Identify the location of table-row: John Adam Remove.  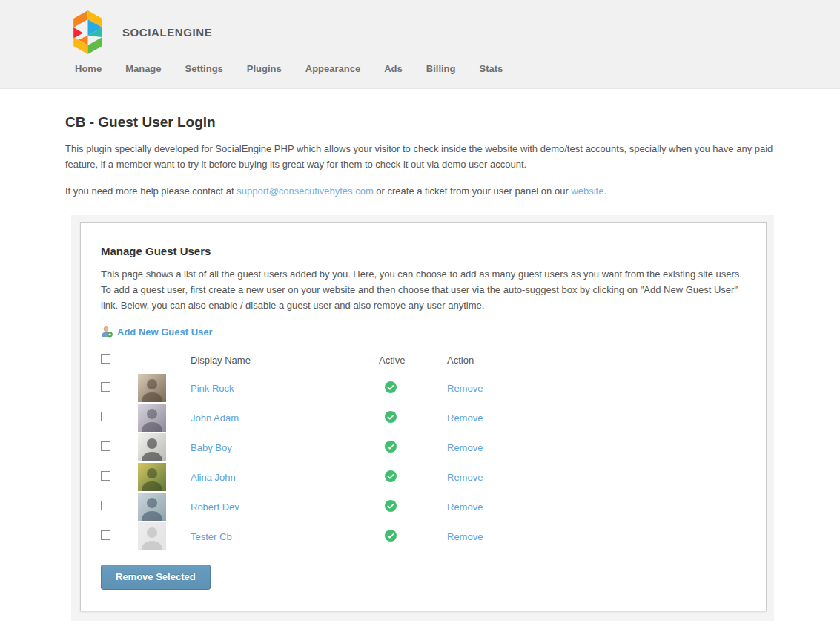
(316, 418).